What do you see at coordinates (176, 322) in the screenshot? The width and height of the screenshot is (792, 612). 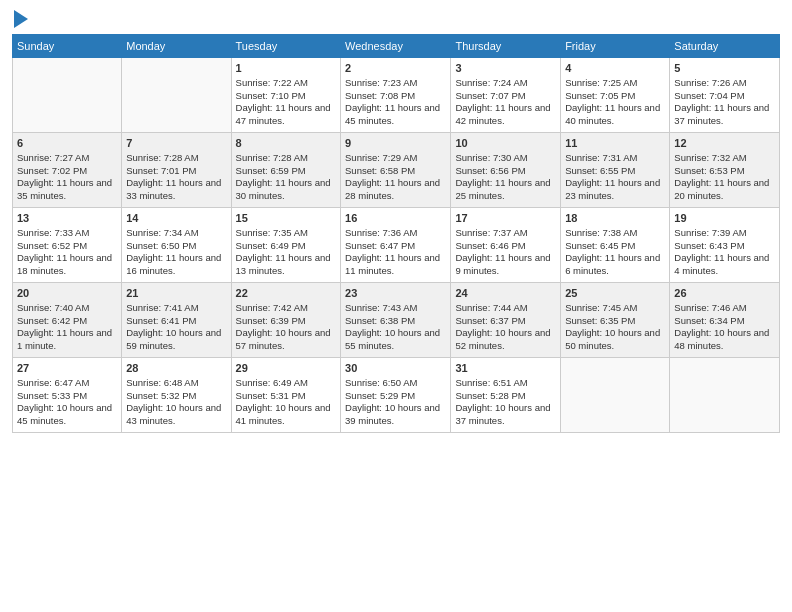 I see `sunset-text: Sunset: 6:41 PM` at bounding box center [176, 322].